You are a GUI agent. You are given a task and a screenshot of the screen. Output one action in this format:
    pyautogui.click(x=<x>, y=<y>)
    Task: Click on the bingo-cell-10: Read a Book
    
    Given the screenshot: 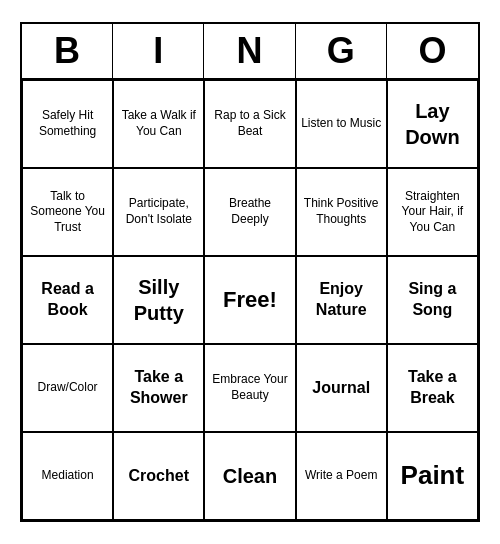 What is the action you would take?
    pyautogui.click(x=68, y=300)
    